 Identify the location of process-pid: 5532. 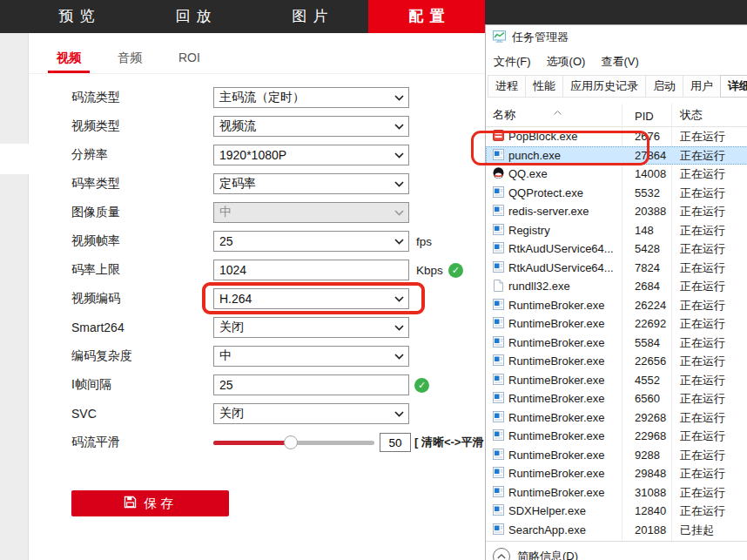
(648, 193).